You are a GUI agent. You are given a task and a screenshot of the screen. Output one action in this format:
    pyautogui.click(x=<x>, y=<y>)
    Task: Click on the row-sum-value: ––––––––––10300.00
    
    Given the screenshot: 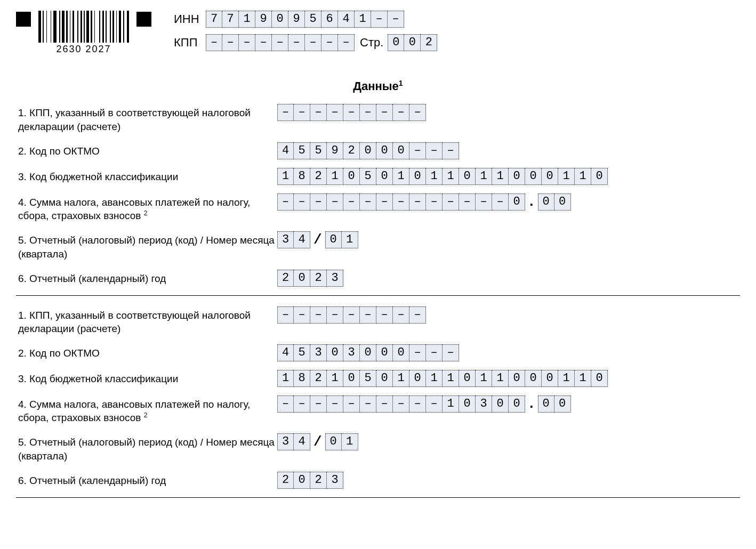 What is the action you would take?
    pyautogui.click(x=424, y=404)
    